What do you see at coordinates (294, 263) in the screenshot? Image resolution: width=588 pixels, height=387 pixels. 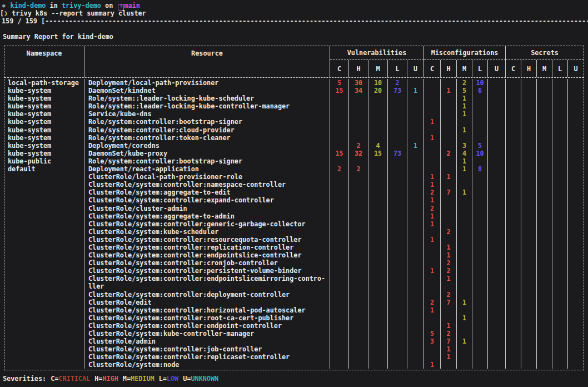 I see `table-row: ClusterRole/system:controller:cronjob-co…` at bounding box center [294, 263].